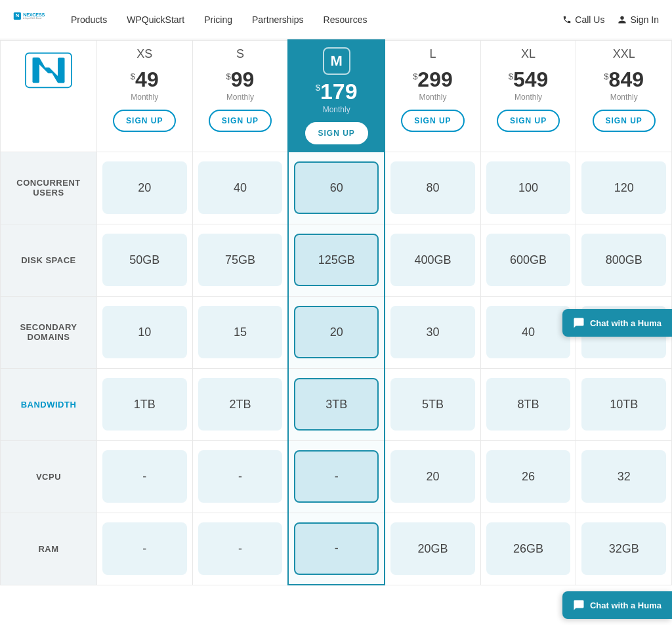 The image size is (672, 632). Describe the element at coordinates (638, 20) in the screenshot. I see `sign-in-link: Sign In` at that location.